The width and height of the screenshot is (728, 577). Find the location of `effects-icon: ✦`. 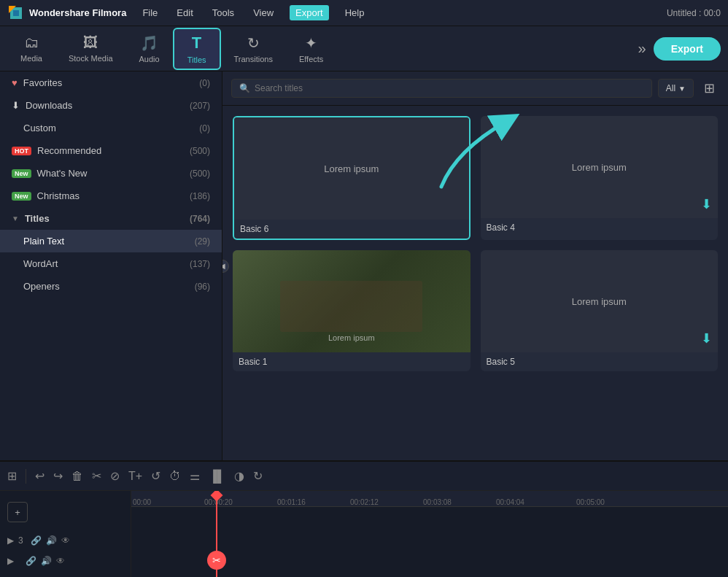

effects-icon: ✦ is located at coordinates (311, 43).